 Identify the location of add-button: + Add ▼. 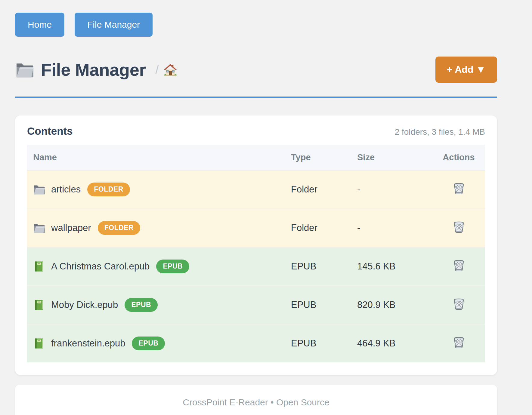
(466, 70).